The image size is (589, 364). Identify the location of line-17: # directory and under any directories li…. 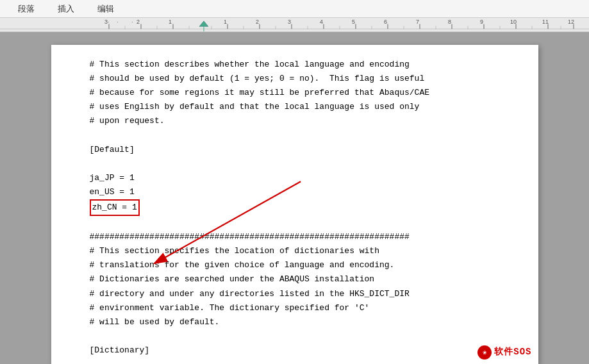
(295, 294).